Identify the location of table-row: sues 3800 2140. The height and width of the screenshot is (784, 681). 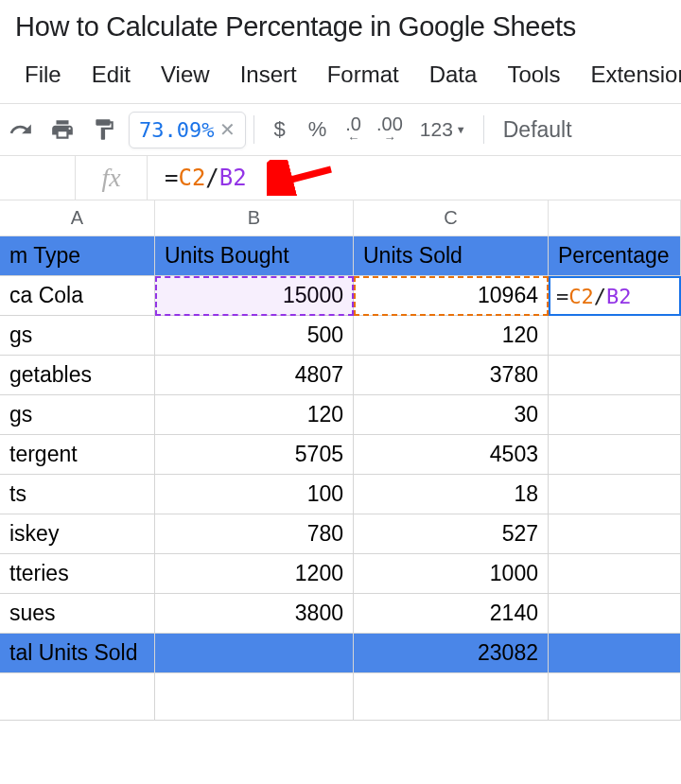
(340, 614).